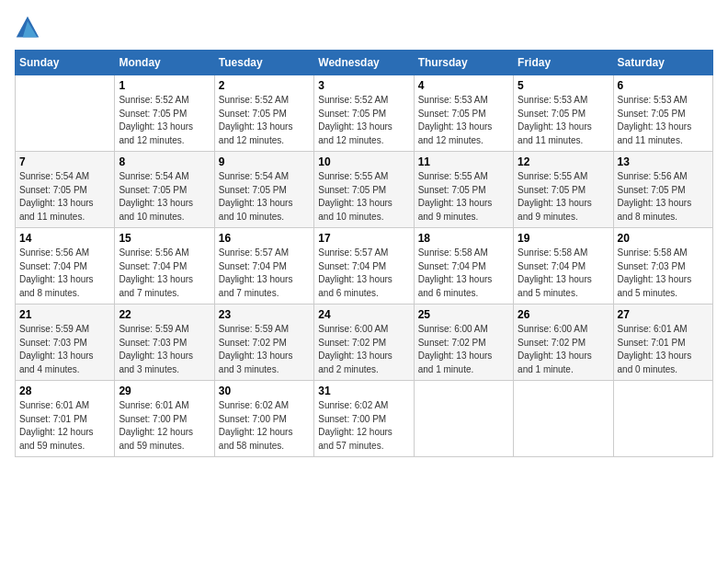 The image size is (728, 563). I want to click on day-number: 13, so click(664, 162).